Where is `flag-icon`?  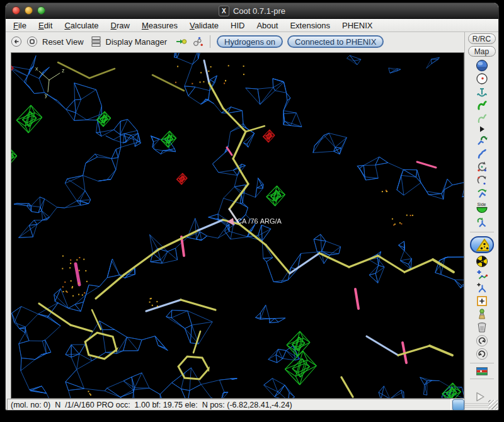 flag-icon is located at coordinates (482, 371).